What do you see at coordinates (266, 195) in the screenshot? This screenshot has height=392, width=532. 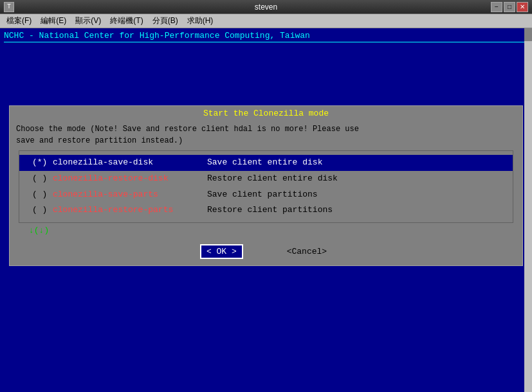 I see `option-row: ( ) clonezilla-save-parts Save client pa…` at bounding box center [266, 195].